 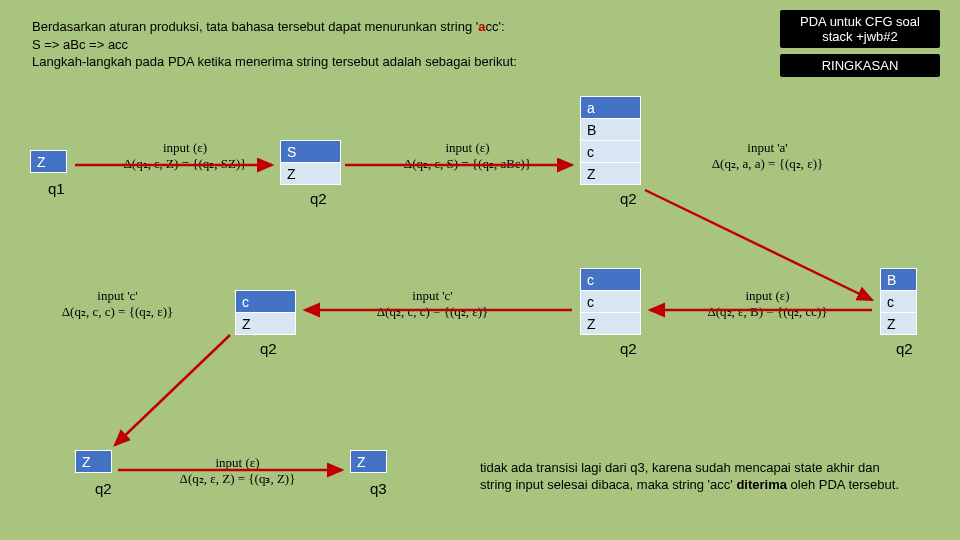 I want to click on state-q2b: q2, so click(x=628, y=198).